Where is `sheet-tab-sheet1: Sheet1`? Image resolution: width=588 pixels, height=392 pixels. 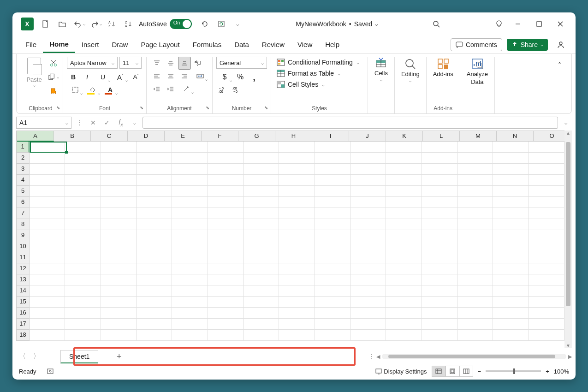 sheet-tab-sheet1: Sheet1 is located at coordinates (79, 357).